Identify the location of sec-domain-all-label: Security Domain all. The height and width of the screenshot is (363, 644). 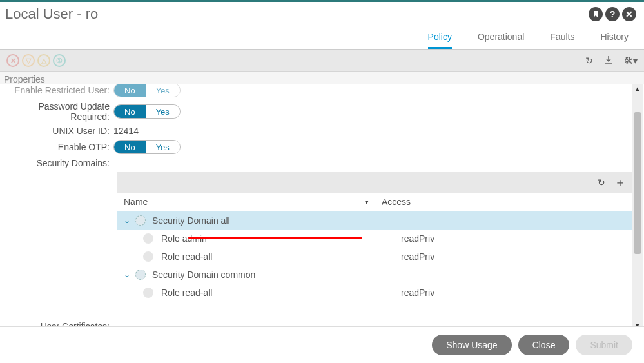
(191, 221).